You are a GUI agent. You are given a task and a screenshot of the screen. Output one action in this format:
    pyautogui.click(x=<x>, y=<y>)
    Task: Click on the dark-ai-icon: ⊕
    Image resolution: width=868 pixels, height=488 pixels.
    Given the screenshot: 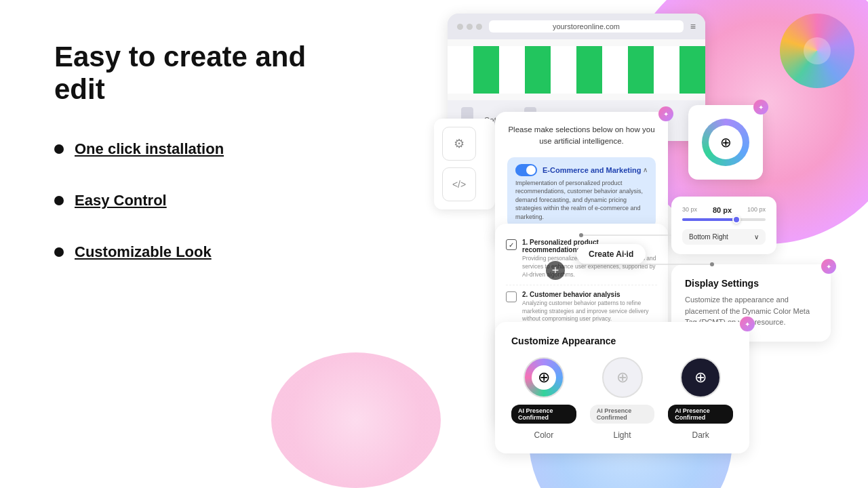 What is the action you would take?
    pyautogui.click(x=701, y=378)
    